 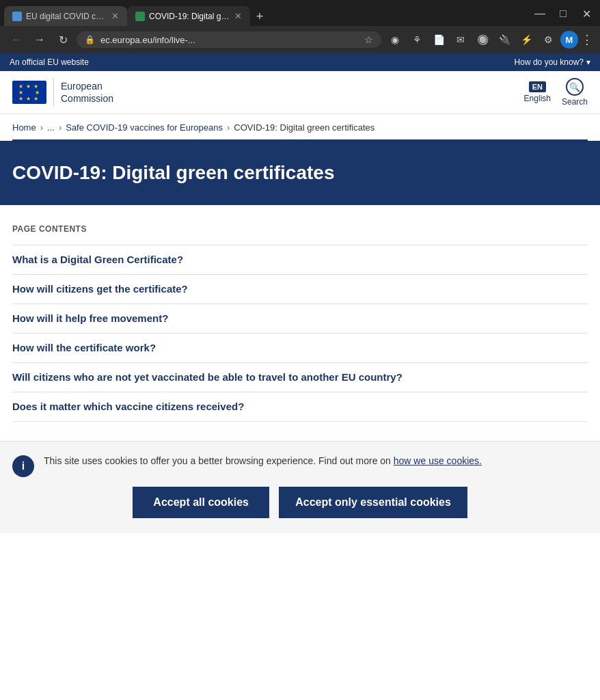 I want to click on search-label: Search, so click(x=575, y=102).